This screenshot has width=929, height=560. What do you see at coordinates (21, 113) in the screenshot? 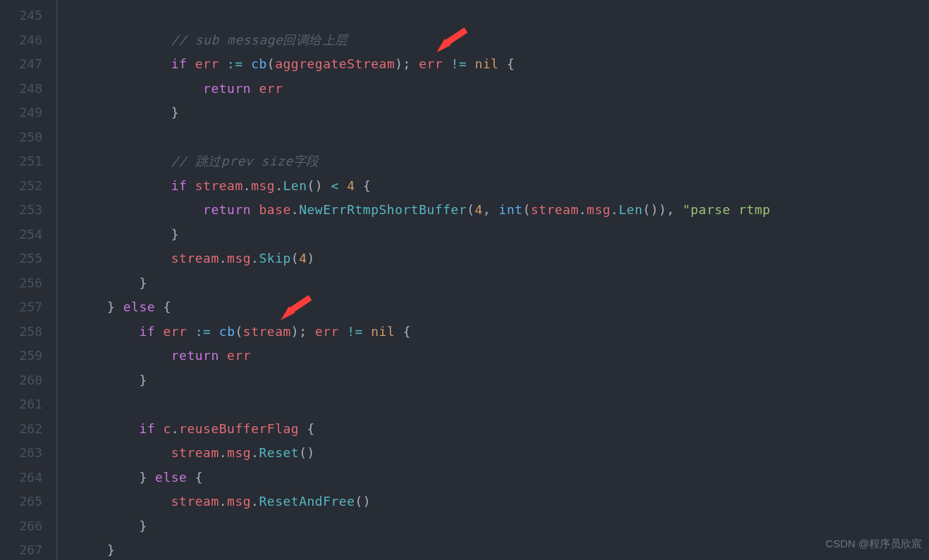
I see `line-number: 249` at bounding box center [21, 113].